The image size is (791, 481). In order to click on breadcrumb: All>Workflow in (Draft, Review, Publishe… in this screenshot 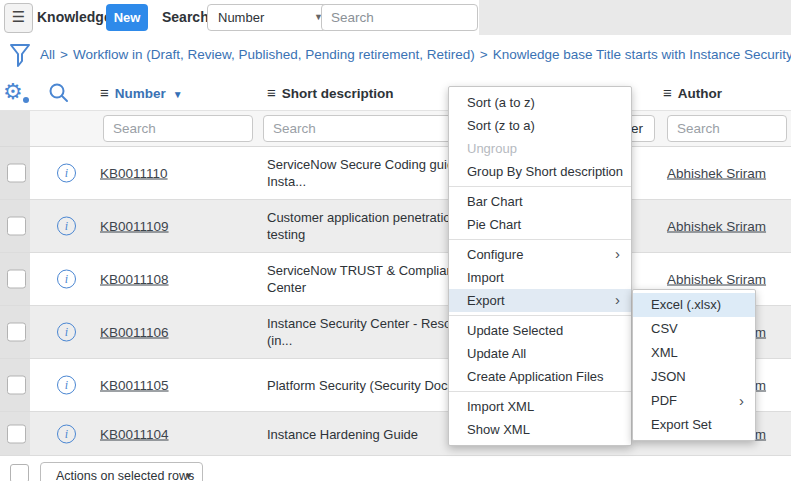, I will do `click(416, 55)`.